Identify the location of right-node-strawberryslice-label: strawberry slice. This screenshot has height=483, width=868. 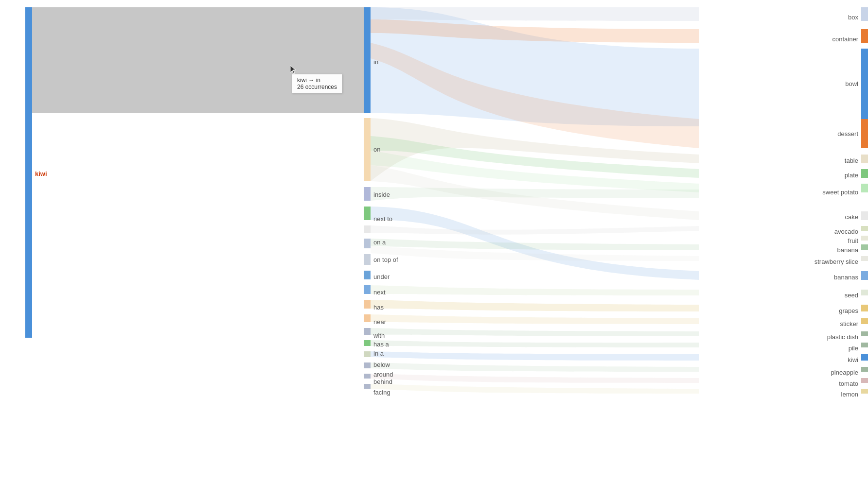
(836, 261).